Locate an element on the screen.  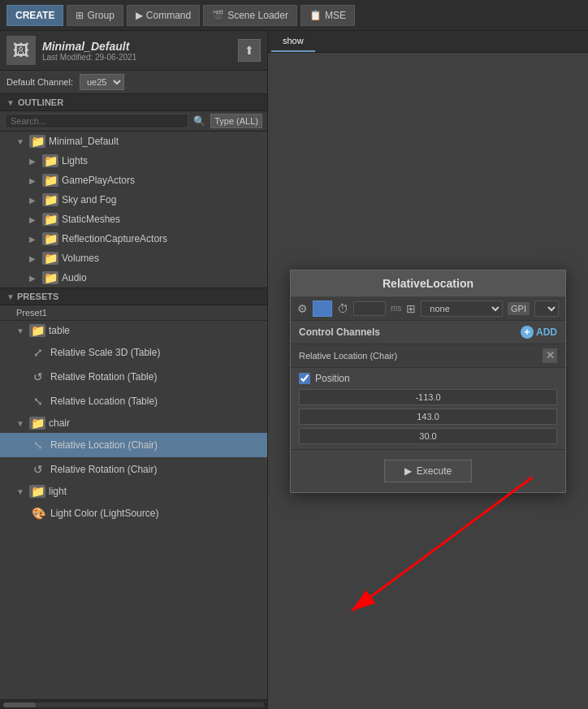
tree-label: StaticMeshes is located at coordinates (91, 219).